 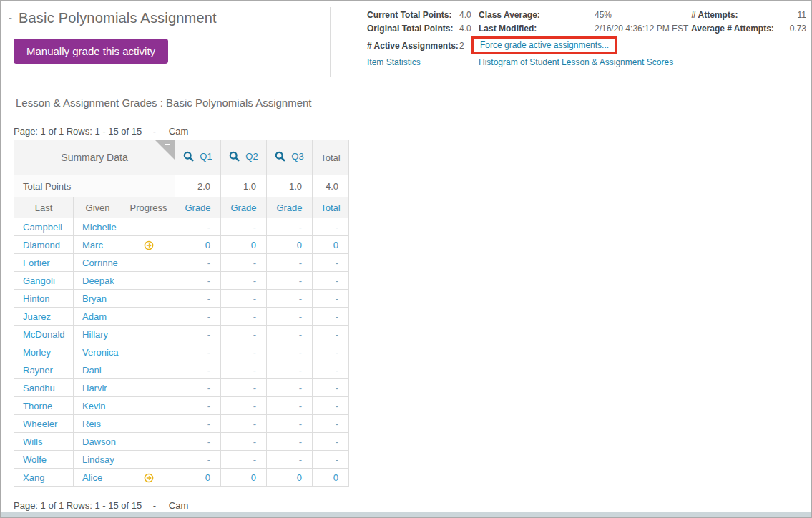 What do you see at coordinates (331, 41) in the screenshot?
I see `header-divider` at bounding box center [331, 41].